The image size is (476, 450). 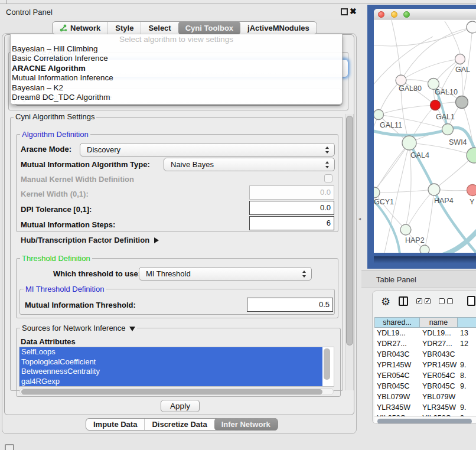 What do you see at coordinates (279, 28) in the screenshot?
I see `tab-jactivemnodules: jActiveMNodules` at bounding box center [279, 28].